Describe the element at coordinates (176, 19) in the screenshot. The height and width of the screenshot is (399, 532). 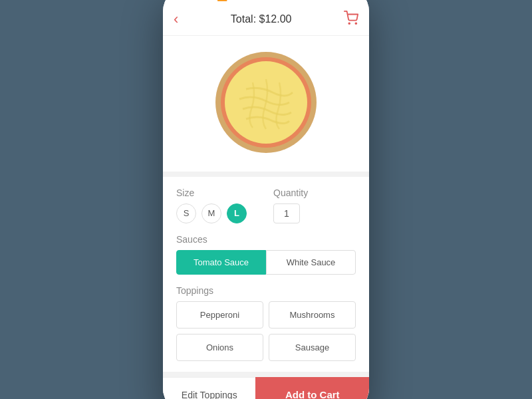
I see `back-button: ‹` at that location.